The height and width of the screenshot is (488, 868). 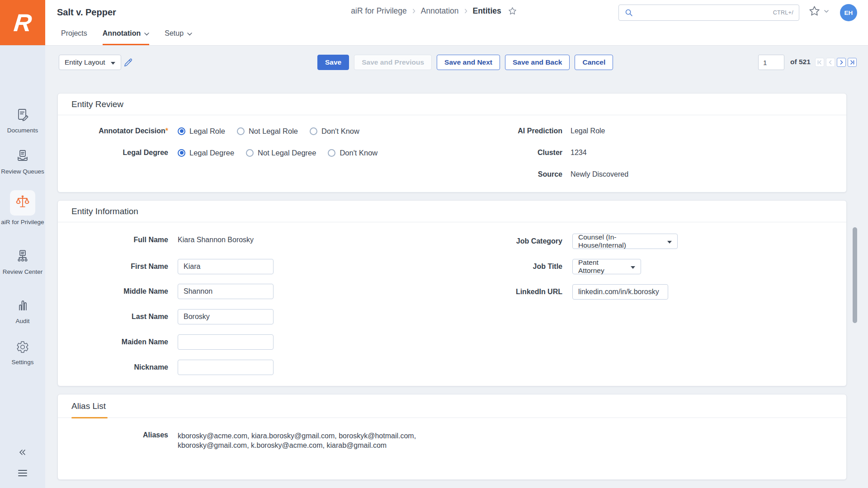 What do you see at coordinates (440, 11) in the screenshot?
I see `breadcrumb-annotation: Annotation` at bounding box center [440, 11].